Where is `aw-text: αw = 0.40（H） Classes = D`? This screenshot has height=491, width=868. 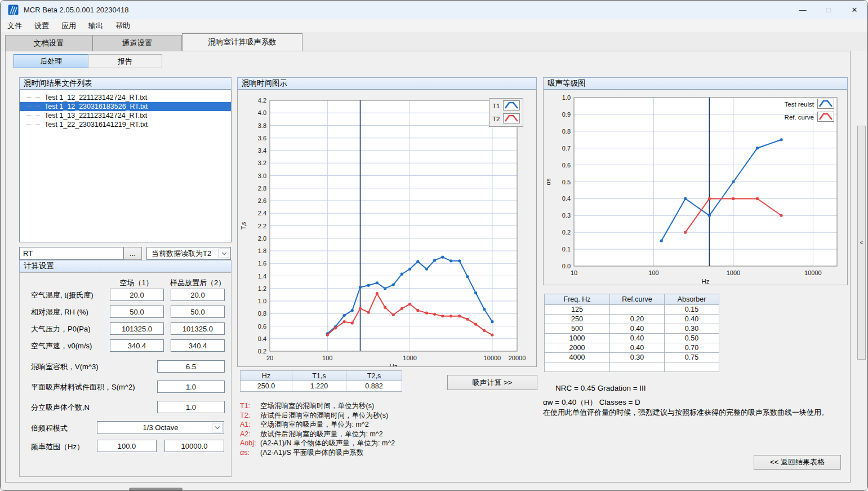 aw-text: αw = 0.40（H） Classes = D is located at coordinates (591, 402).